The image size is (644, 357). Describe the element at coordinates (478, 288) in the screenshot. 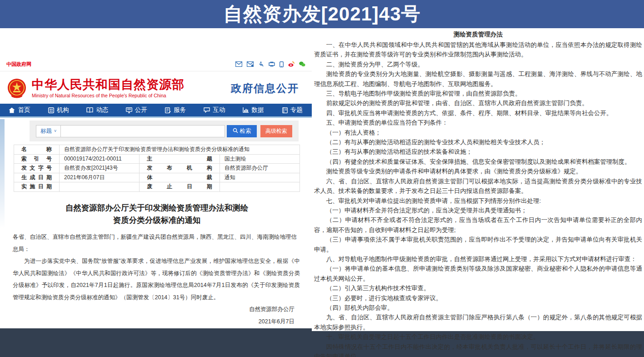

I see `regulation-paragraph: （二）引入第三方机构作技术性审查。` at that location.